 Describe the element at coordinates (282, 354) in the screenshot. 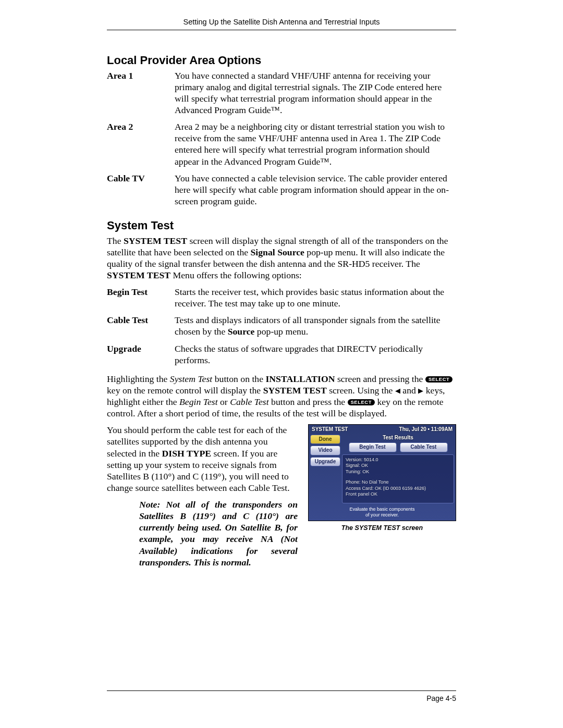

I see `def-upgrade: Upgrade Checks the status of software up…` at that location.